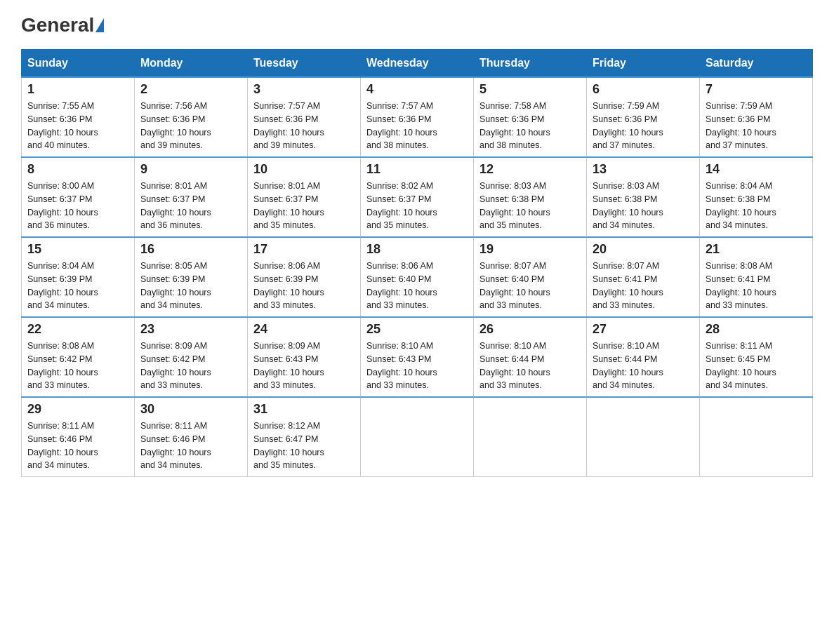 This screenshot has height=644, width=834. I want to click on day-cell-29: 29Sunrise: 8:11 AMSunset: 6:46 PMDayligh…, so click(79, 437).